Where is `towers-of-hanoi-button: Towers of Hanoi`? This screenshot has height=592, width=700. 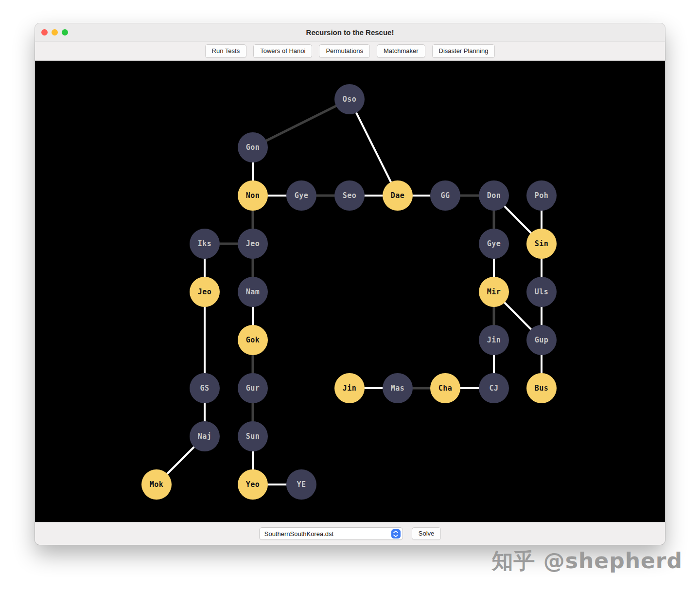
towers-of-hanoi-button: Towers of Hanoi is located at coordinates (283, 51).